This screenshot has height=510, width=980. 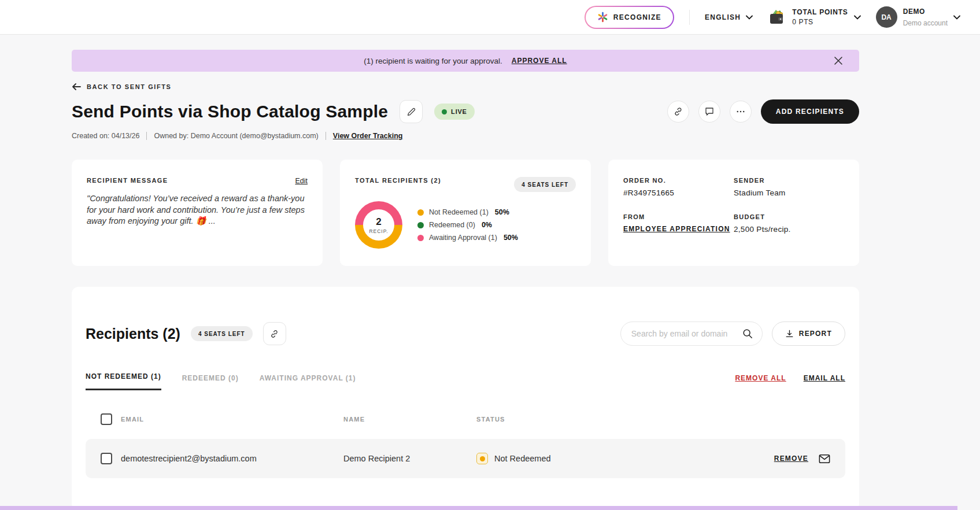 What do you see at coordinates (649, 419) in the screenshot?
I see `status-column-header: STATUS` at bounding box center [649, 419].